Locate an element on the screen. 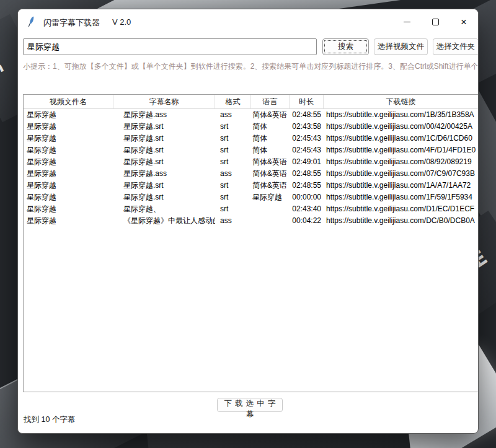 This screenshot has height=448, width=496. cell-download-link: https://subtitle.v.geilijiasu.com/00/42/… is located at coordinates (401, 126).